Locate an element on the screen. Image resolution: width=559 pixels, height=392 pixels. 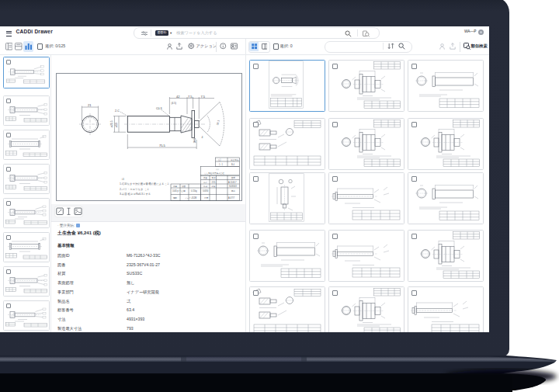
svg-text: 2.バリ・カエリなき こと is located at coordinates (134, 189).